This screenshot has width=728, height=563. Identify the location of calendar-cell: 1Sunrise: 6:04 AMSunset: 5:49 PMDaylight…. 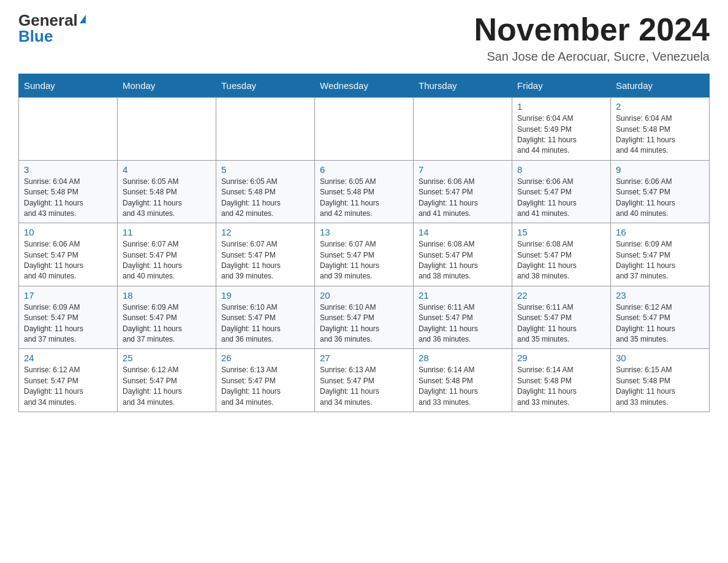
(561, 129).